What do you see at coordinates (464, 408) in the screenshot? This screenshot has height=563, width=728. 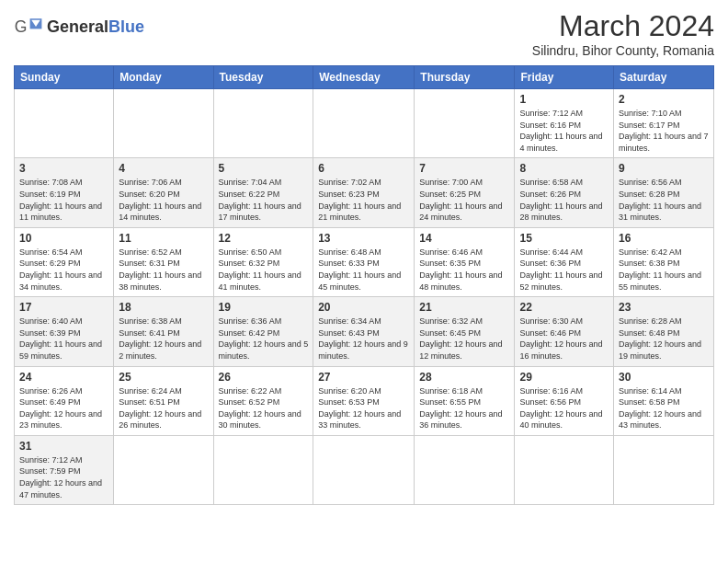 I see `day-info: Sunrise: 6:18 AM Sunset: 6:55 PM Dayligh…` at bounding box center [464, 408].